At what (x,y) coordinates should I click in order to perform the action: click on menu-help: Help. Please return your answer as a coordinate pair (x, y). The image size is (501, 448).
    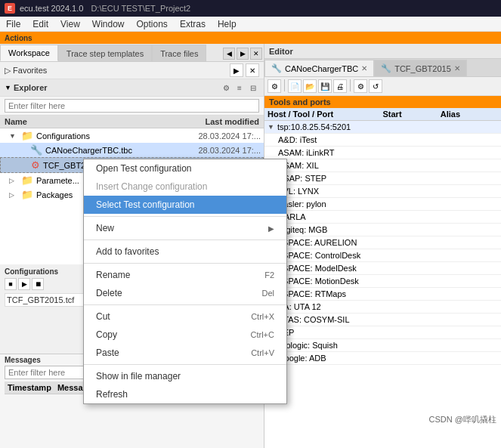
    Looking at the image, I should click on (227, 24).